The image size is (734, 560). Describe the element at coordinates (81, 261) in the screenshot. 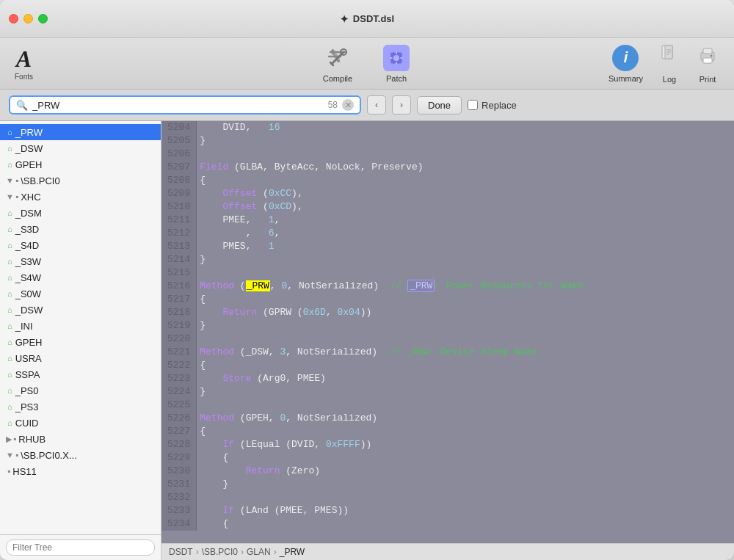

I see `sidebar-item--S3W: ⌂ _S3W` at that location.